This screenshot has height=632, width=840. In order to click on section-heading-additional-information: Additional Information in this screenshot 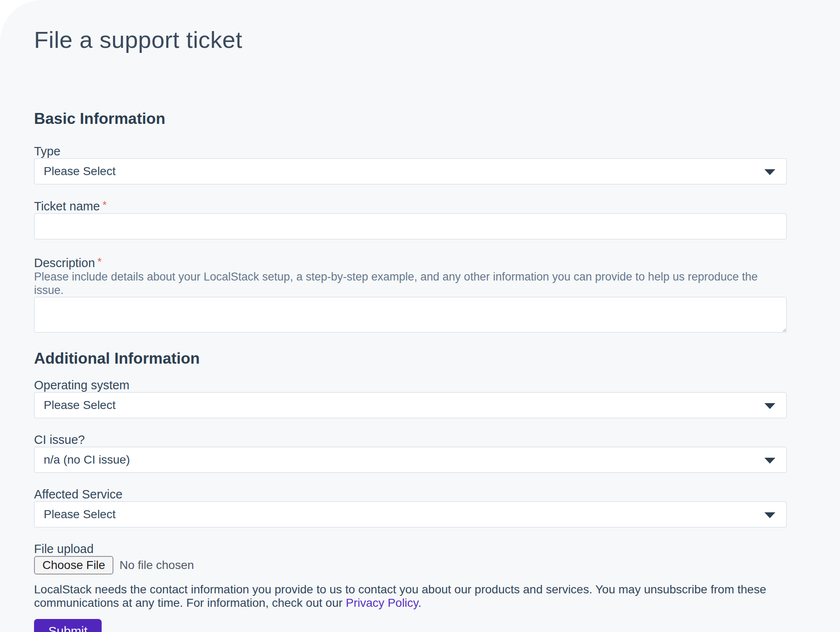, I will do `click(410, 359)`.